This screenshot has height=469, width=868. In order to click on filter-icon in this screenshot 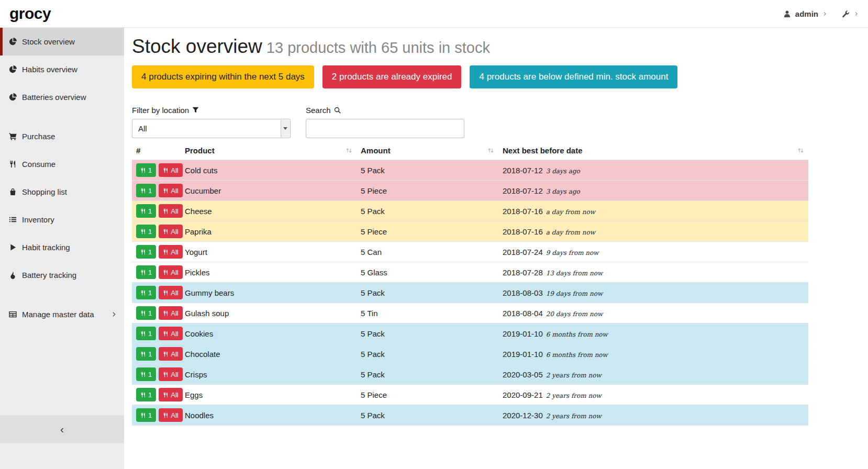, I will do `click(196, 110)`.